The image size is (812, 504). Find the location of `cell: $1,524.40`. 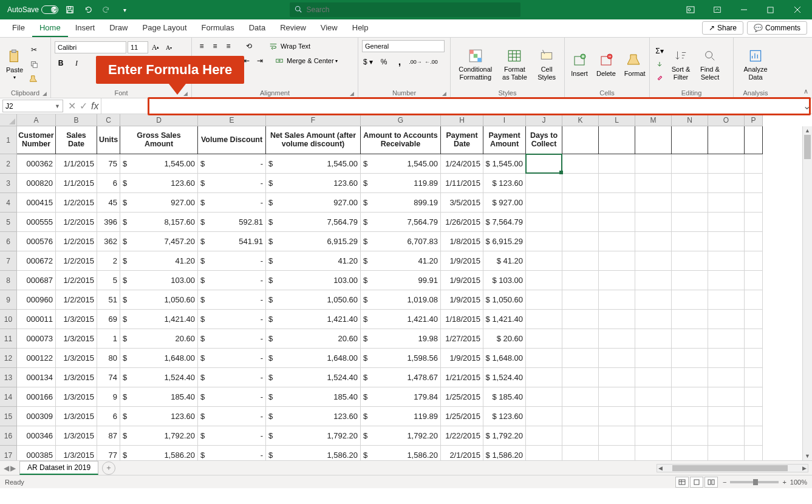

cell: $1,524.40 is located at coordinates (159, 378).